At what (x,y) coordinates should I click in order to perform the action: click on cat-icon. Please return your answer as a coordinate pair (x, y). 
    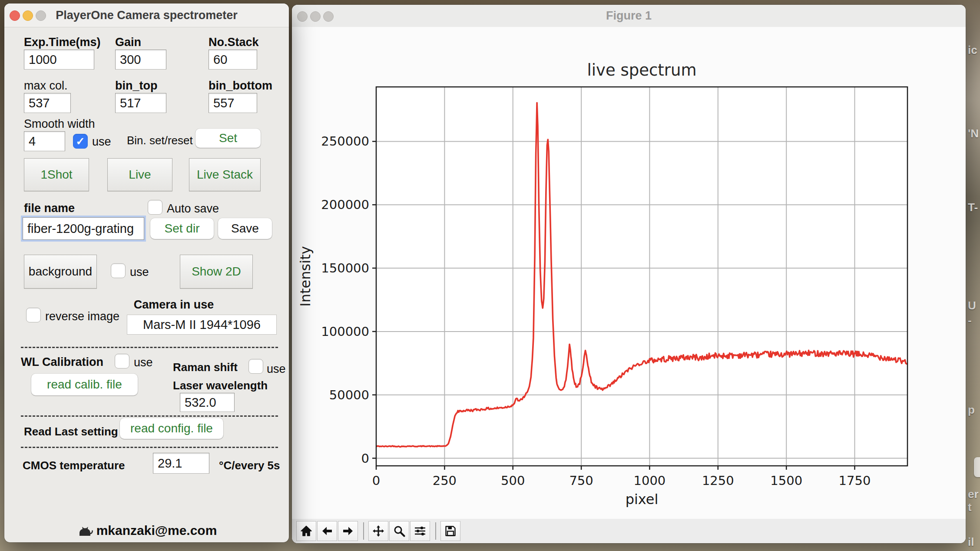
    Looking at the image, I should click on (85, 531).